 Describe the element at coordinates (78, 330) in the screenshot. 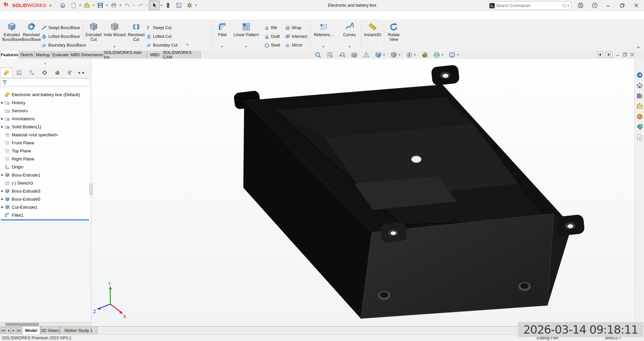

I see `tab-motion-study-1: Motion Study 1` at that location.